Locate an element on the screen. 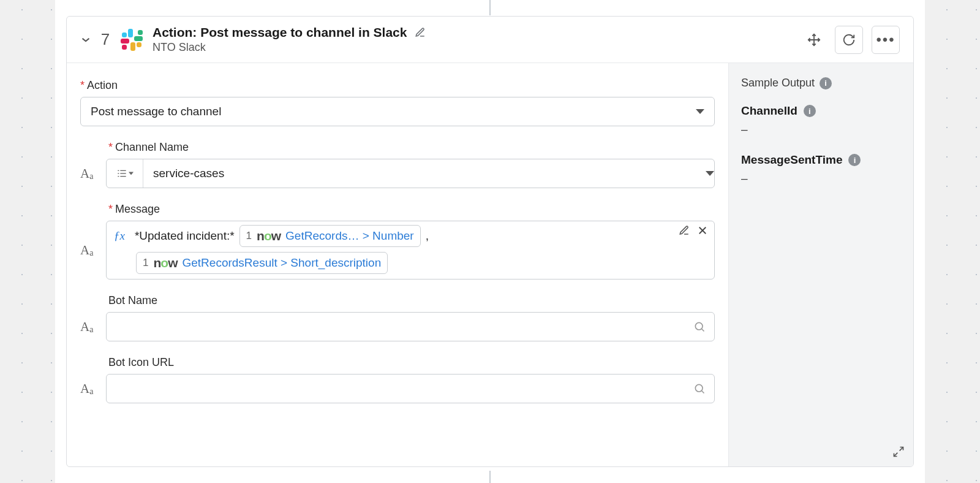  more-actions-button: ••• is located at coordinates (886, 40).